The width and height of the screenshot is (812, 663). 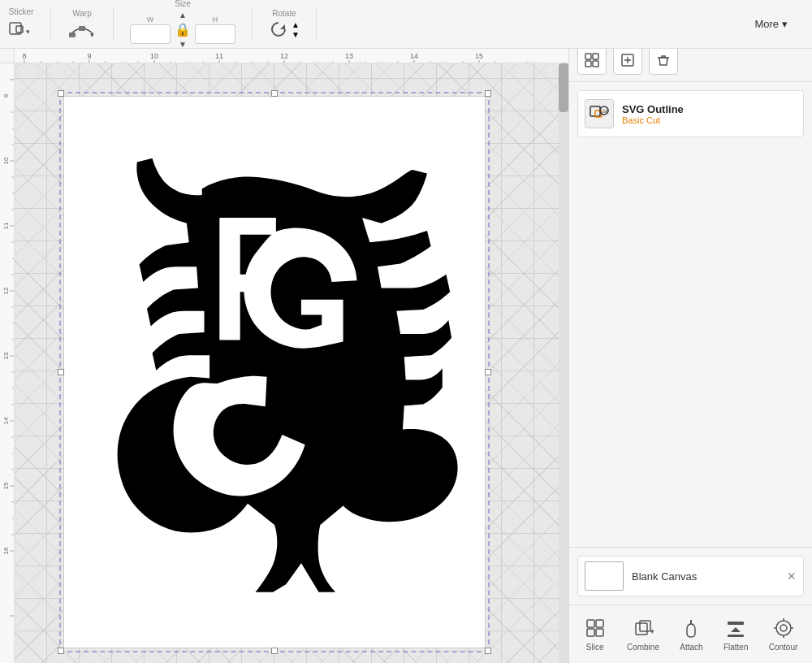 What do you see at coordinates (599, 114) in the screenshot?
I see `layer-thumbnail: SF` at bounding box center [599, 114].